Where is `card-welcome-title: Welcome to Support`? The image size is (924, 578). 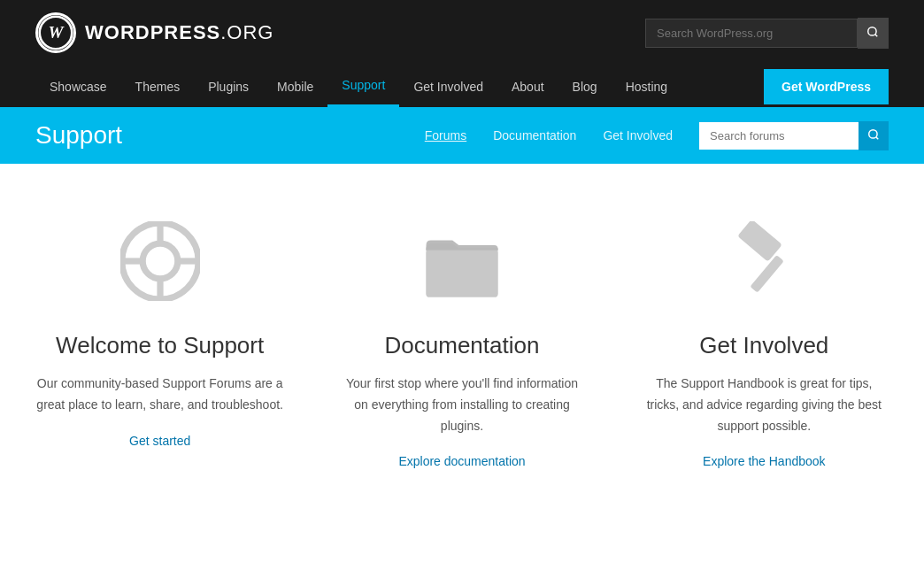
card-welcome-title: Welcome to Support is located at coordinates (159, 345).